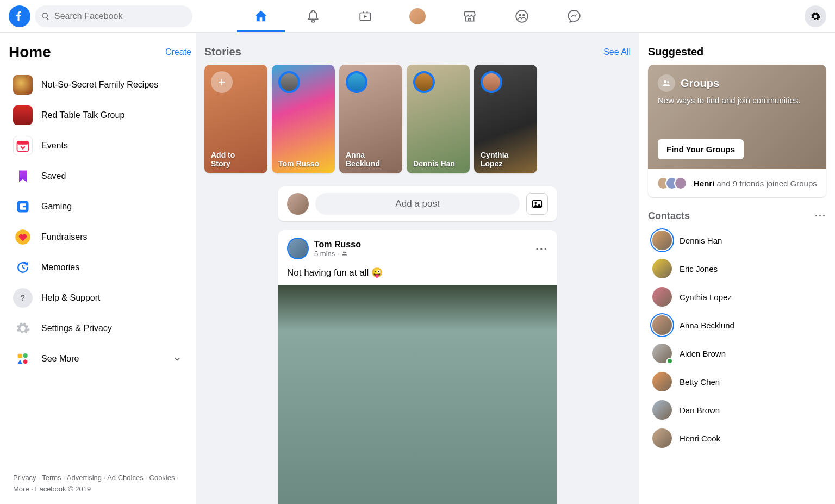 Image resolution: width=835 pixels, height=504 pixels. I want to click on contact-name: Anna Becklund, so click(707, 325).